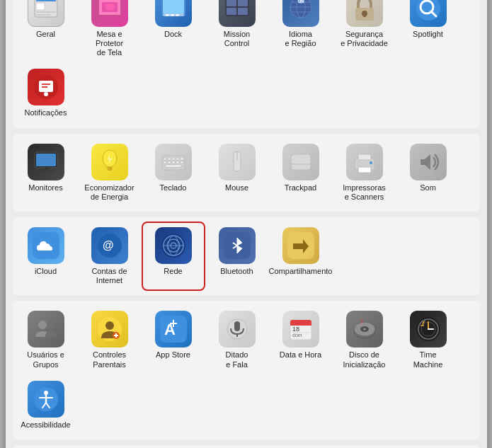 The height and width of the screenshot is (448, 492). Describe the element at coordinates (173, 272) in the screenshot. I see `label-rede: Rede` at that location.